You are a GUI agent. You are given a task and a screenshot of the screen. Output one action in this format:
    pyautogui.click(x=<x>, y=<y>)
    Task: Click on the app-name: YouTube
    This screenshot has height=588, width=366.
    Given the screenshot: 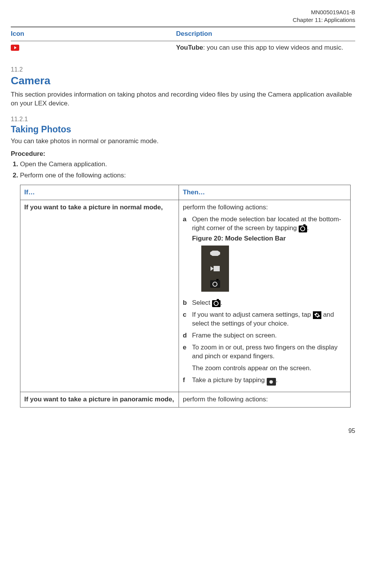 What is the action you would take?
    pyautogui.click(x=190, y=48)
    